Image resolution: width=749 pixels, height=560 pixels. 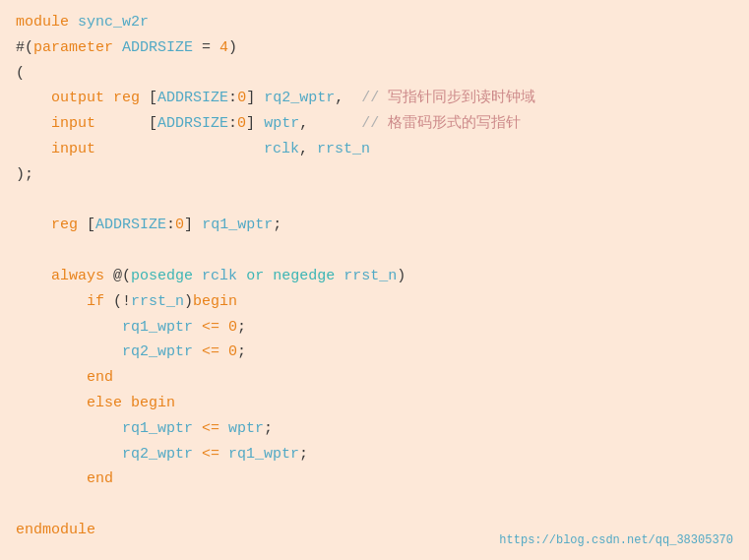 I want to click on code-line-16: else begin, so click(x=374, y=404).